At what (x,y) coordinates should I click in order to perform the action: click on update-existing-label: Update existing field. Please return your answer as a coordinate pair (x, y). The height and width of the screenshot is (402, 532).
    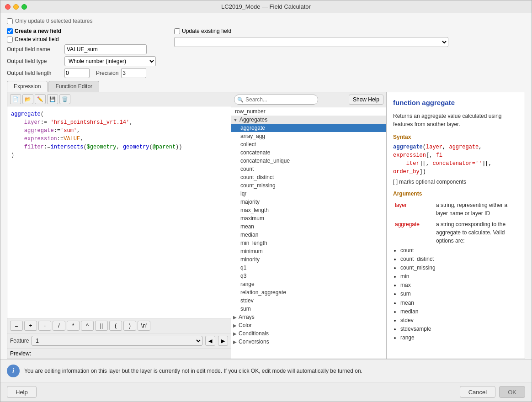
    Looking at the image, I should click on (350, 31).